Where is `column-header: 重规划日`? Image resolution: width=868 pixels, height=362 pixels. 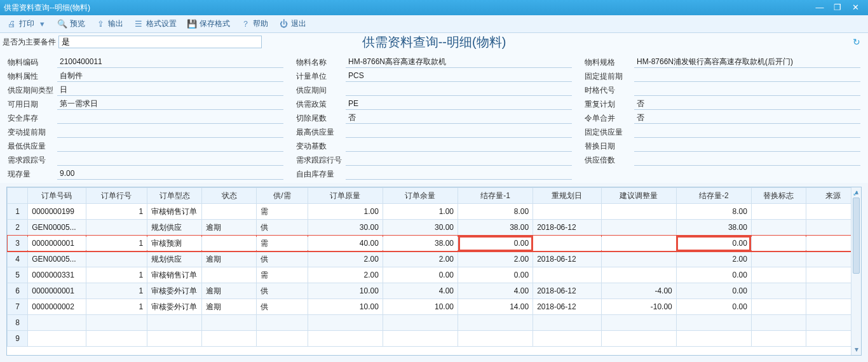 column-header: 重规划日 is located at coordinates (567, 196).